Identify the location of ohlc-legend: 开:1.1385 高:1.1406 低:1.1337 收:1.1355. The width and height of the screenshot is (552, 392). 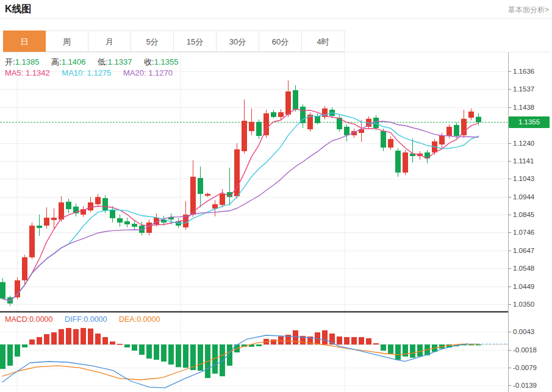
(96, 62).